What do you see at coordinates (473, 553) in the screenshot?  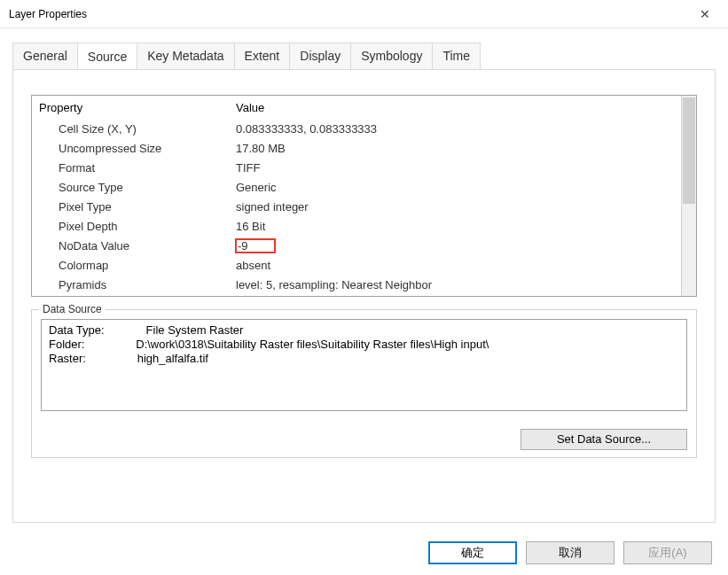 I see `ok-button: 确定` at bounding box center [473, 553].